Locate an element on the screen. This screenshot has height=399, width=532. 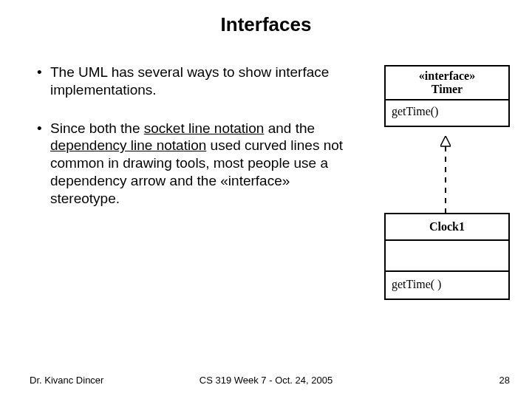
bullet-text: The UML has several ways to show interfa… is located at coordinates (206, 81).